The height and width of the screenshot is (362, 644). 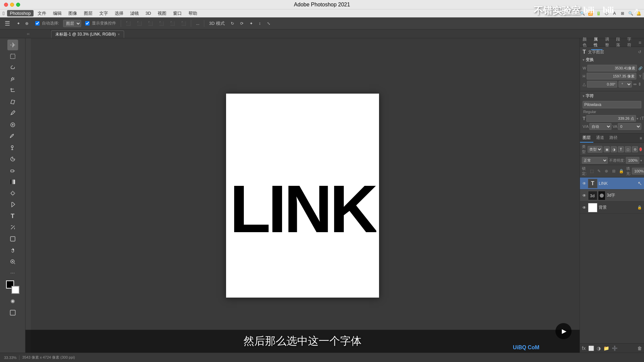 What do you see at coordinates (13, 216) in the screenshot?
I see `type-tool: T` at bounding box center [13, 216].